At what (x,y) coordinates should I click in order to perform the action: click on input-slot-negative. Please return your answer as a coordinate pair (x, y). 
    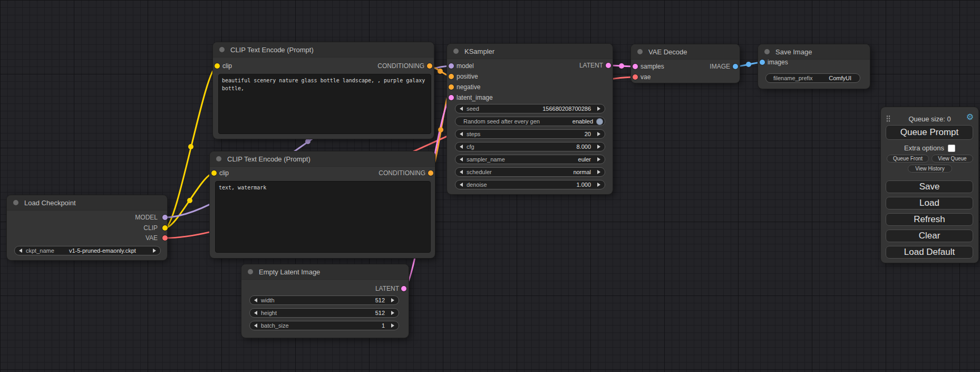
    Looking at the image, I should click on (451, 87).